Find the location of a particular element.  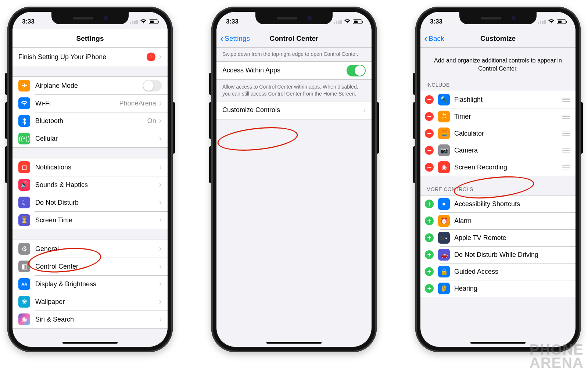

watermark: PHONE ARENA is located at coordinates (556, 356).